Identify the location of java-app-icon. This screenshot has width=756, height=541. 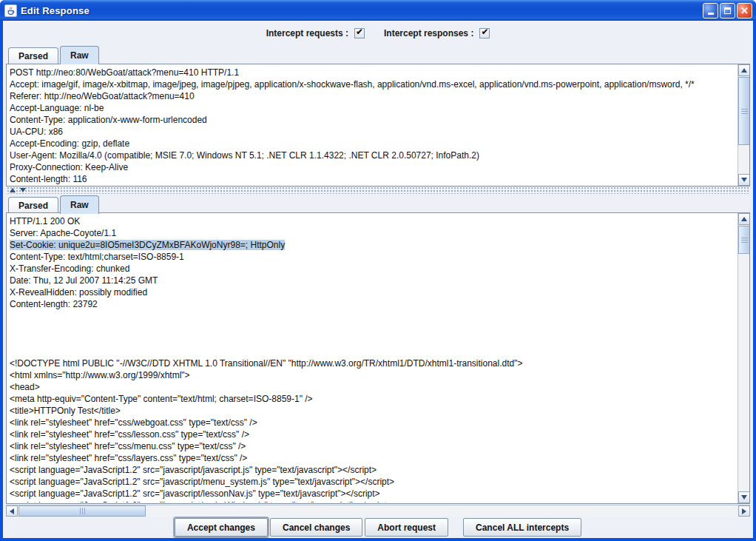
(10, 10).